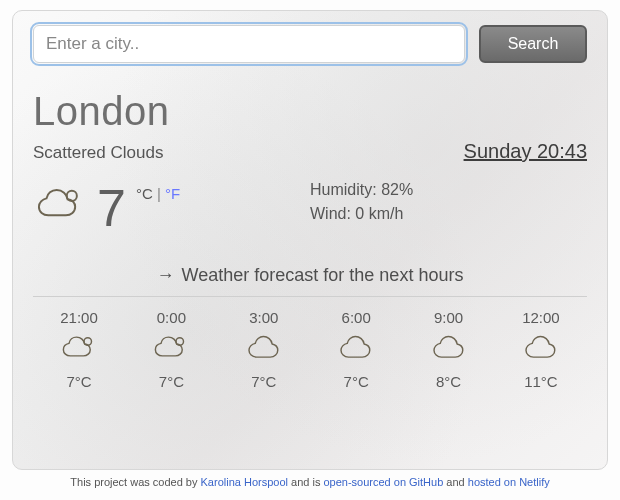 This screenshot has width=620, height=500. Describe the element at coordinates (379, 214) in the screenshot. I see `wind-value: 0 km/h` at that location.